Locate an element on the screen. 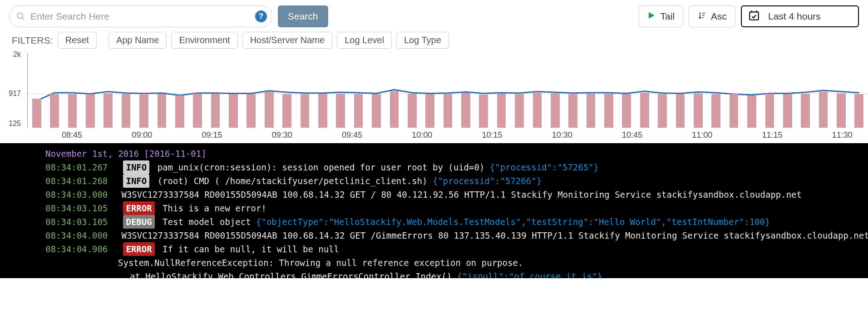  xtick: 08:45 is located at coordinates (72, 135).